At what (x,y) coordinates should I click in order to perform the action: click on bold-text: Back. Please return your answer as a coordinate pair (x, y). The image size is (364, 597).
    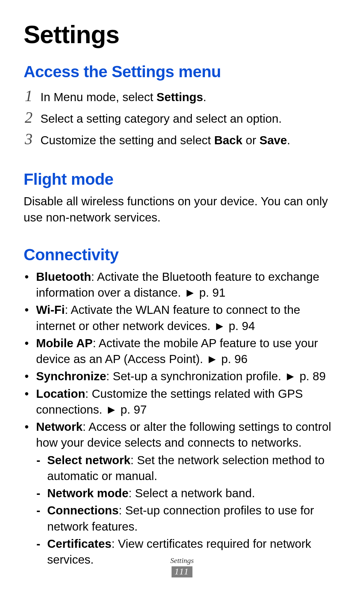
    Looking at the image, I should click on (229, 140).